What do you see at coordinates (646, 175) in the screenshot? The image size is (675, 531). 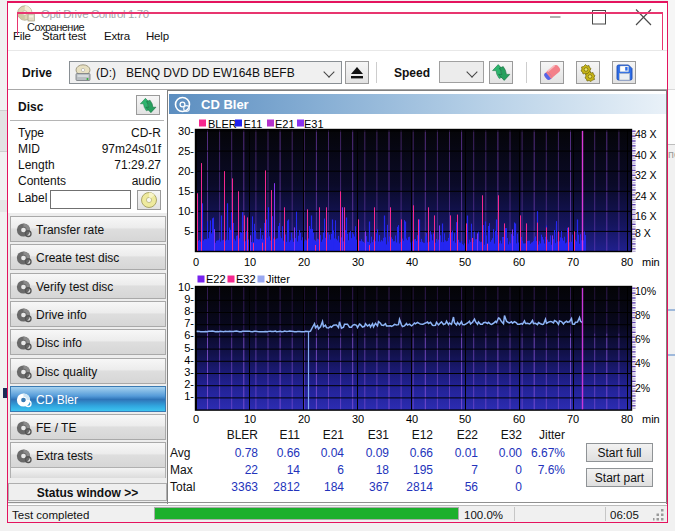 I see `svg-text: 32 X` at bounding box center [646, 175].